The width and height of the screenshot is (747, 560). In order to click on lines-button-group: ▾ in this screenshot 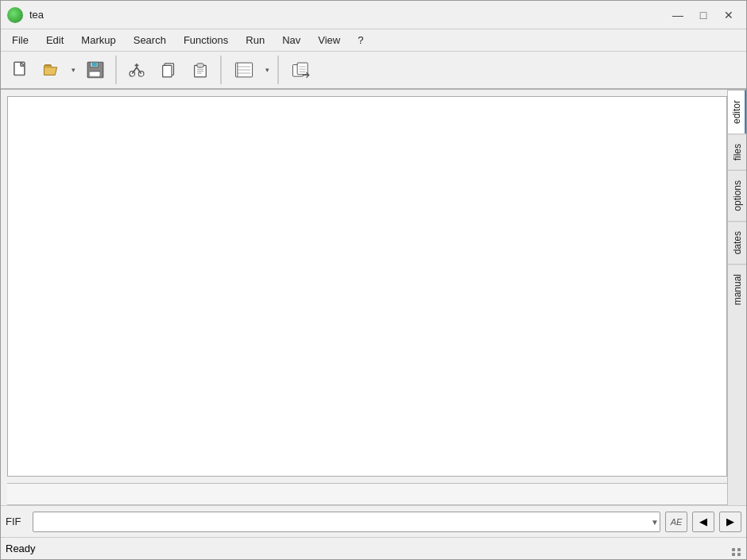, I will do `click(250, 70)`.